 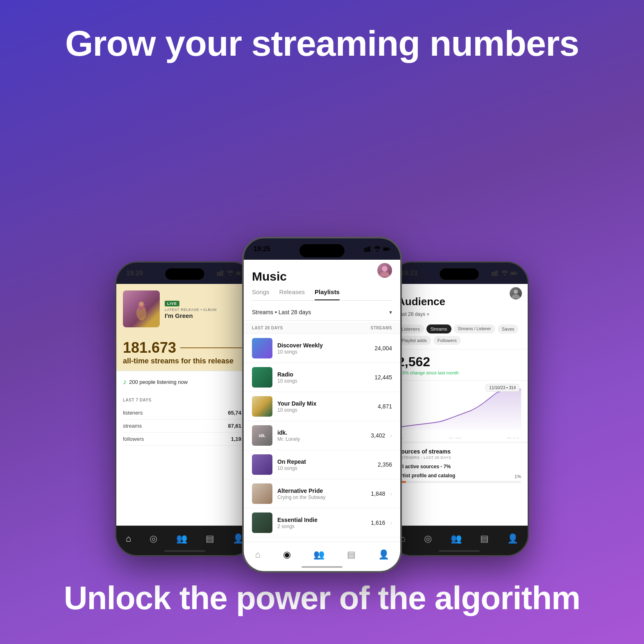 I want to click on metric-tab-streams: Streams, so click(x=439, y=329).